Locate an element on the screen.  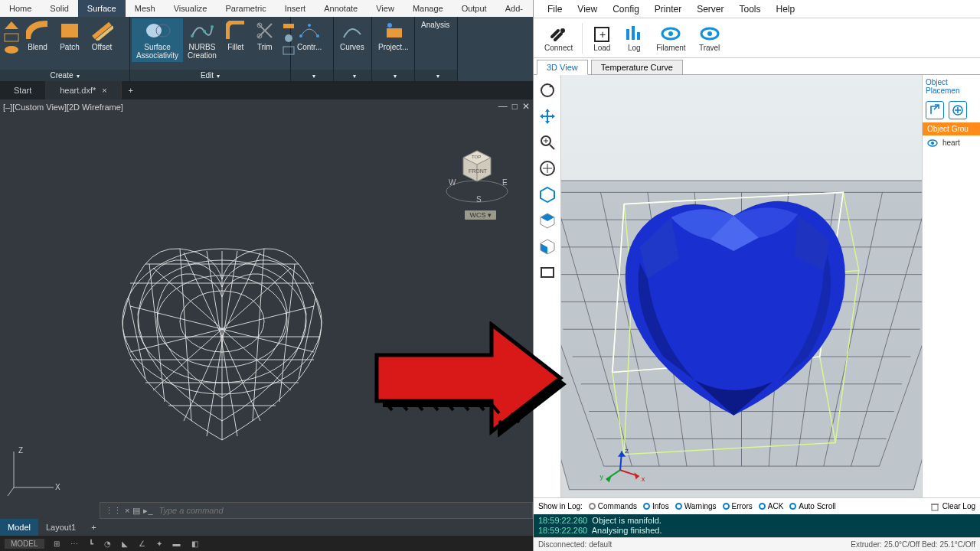
tab-view: View is located at coordinates (385, 8).